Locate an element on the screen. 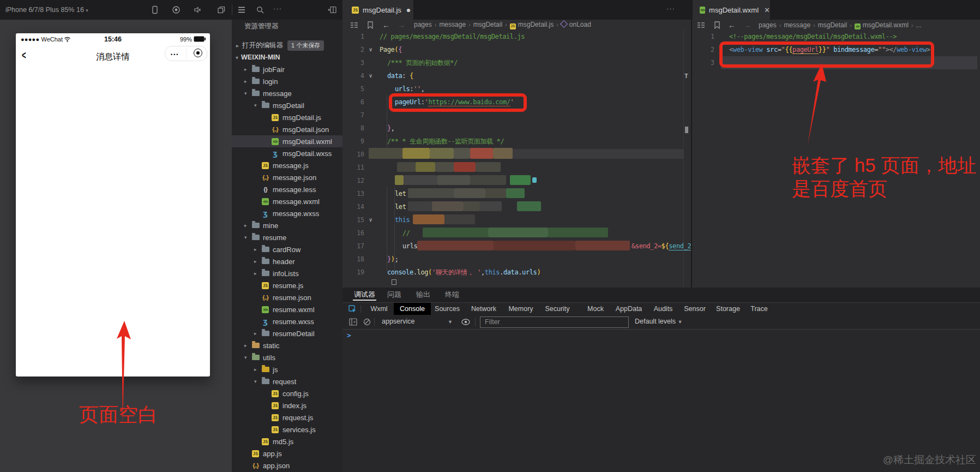  devtools-tab-Trace: Trace is located at coordinates (759, 309).